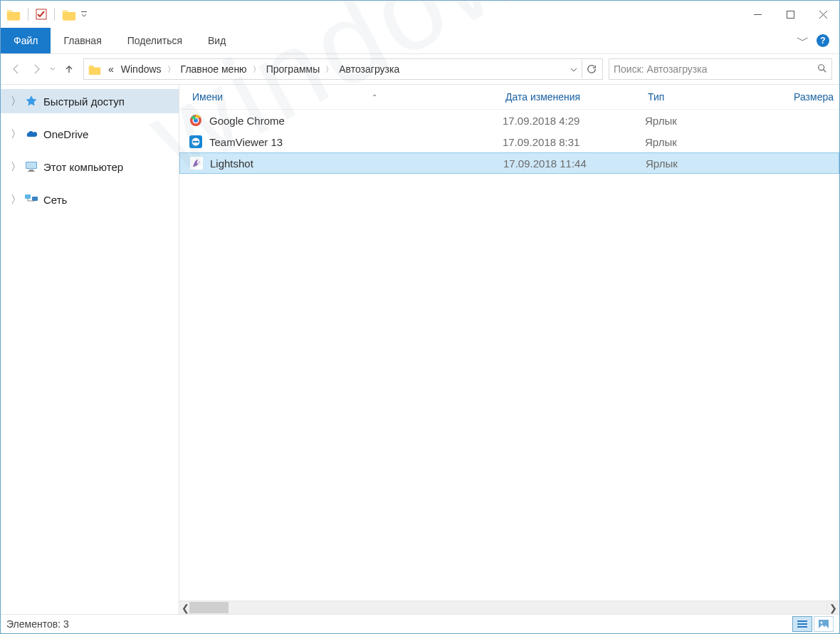  What do you see at coordinates (90, 167) in the screenshot?
I see `sidebar-item-this-pc: 〉 Этот компьютер` at bounding box center [90, 167].